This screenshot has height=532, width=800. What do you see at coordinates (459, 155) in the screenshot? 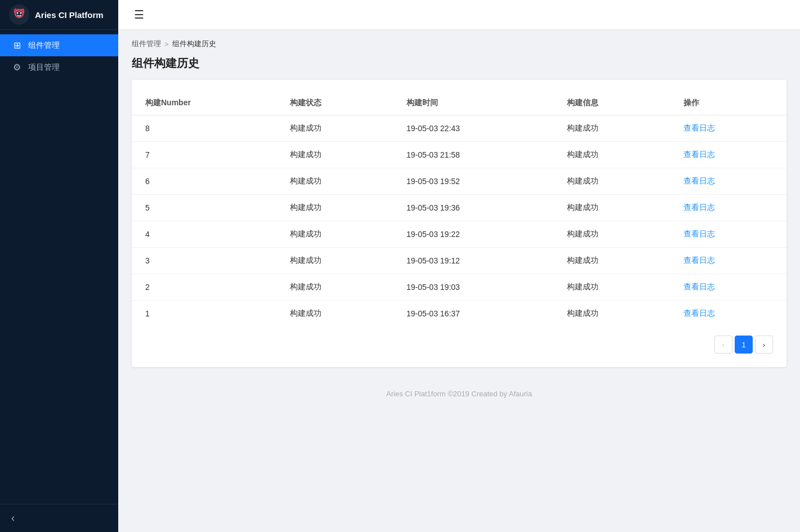
I see `table-row: 7 构建成功 19-05-03 21:58 构建成功 查看日志` at bounding box center [459, 155].